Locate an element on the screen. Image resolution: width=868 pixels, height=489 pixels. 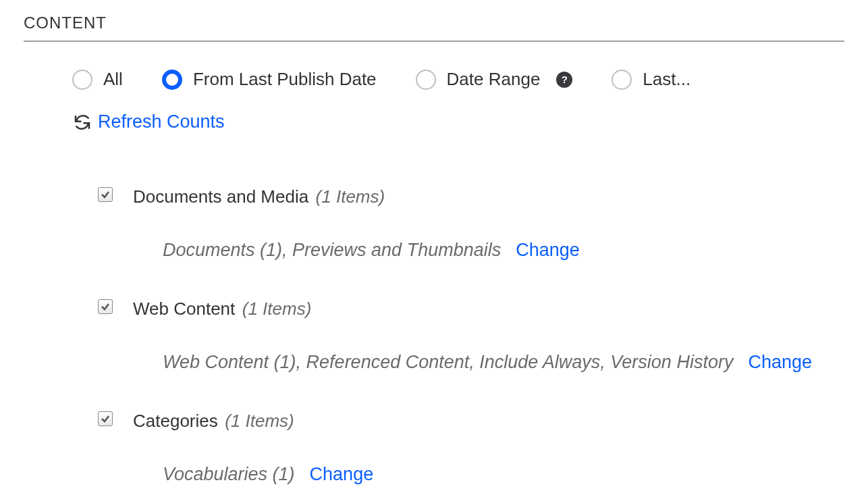
content-item-categories: Categories (1 Items) Vocabularies (1) Ch… is located at coordinates (471, 448).